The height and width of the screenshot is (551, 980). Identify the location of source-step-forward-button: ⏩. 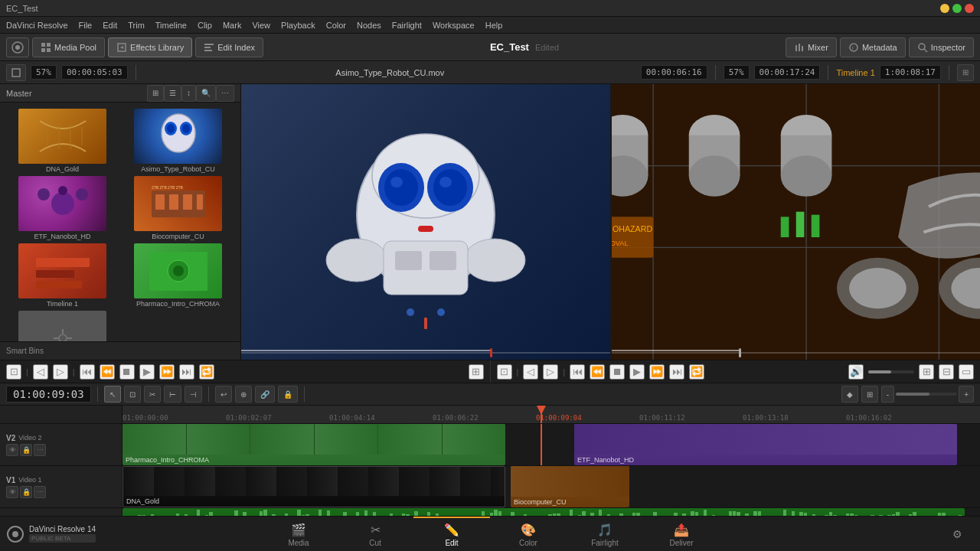
(167, 372).